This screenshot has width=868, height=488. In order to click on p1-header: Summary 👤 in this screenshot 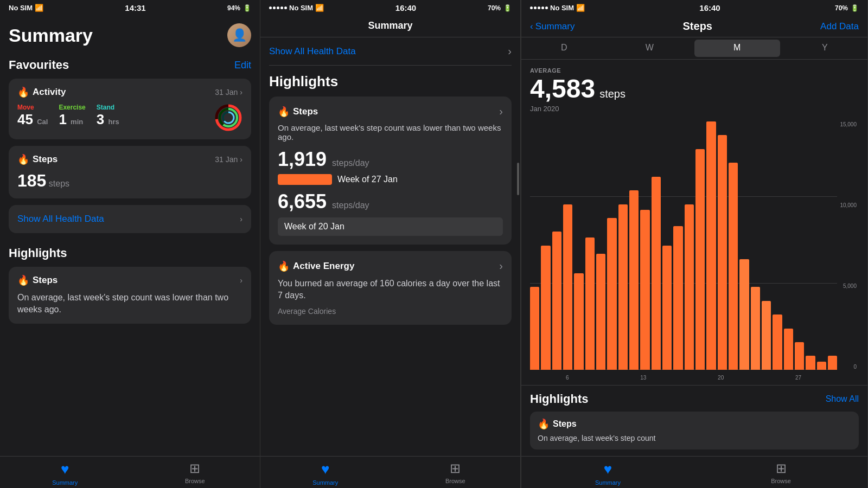, I will do `click(130, 35)`.